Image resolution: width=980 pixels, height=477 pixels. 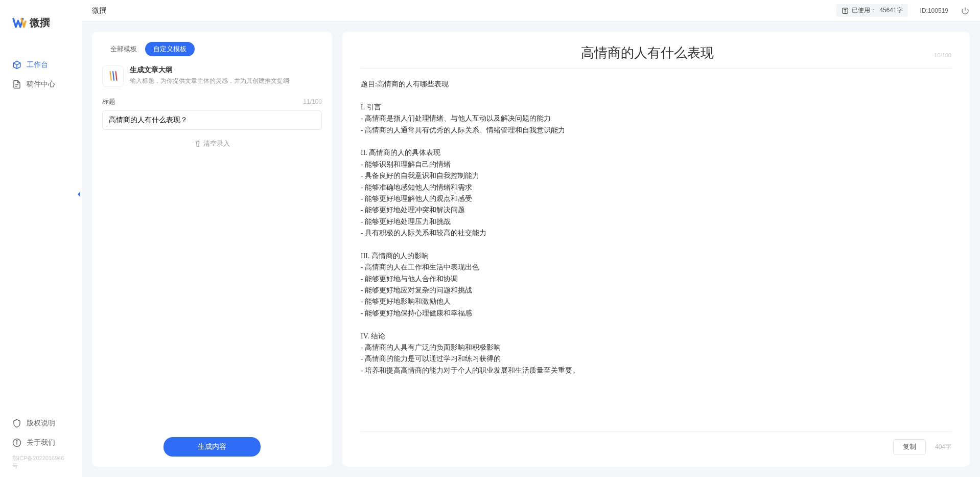 I want to click on power-icon, so click(x=965, y=11).